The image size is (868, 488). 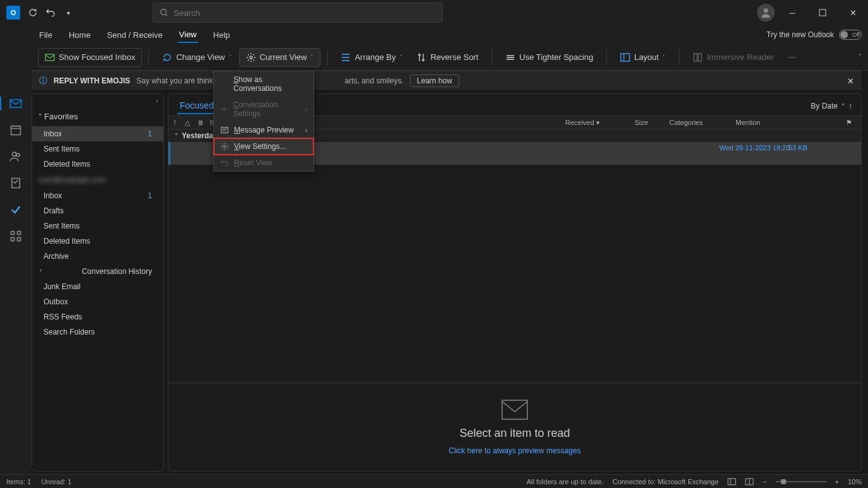 I want to click on customize-qat-icon: ▾, so click(x=68, y=13).